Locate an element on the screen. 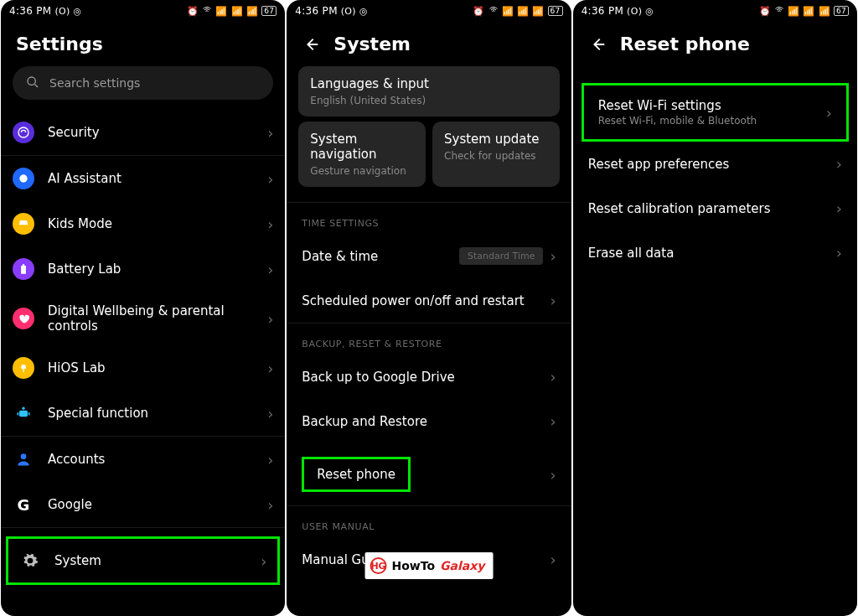  row-label: Special function is located at coordinates (151, 413).